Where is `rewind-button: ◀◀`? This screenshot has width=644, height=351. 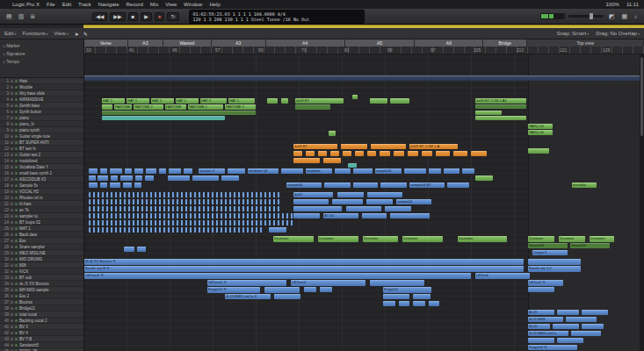
rewind-button: ◀◀ is located at coordinates (100, 17).